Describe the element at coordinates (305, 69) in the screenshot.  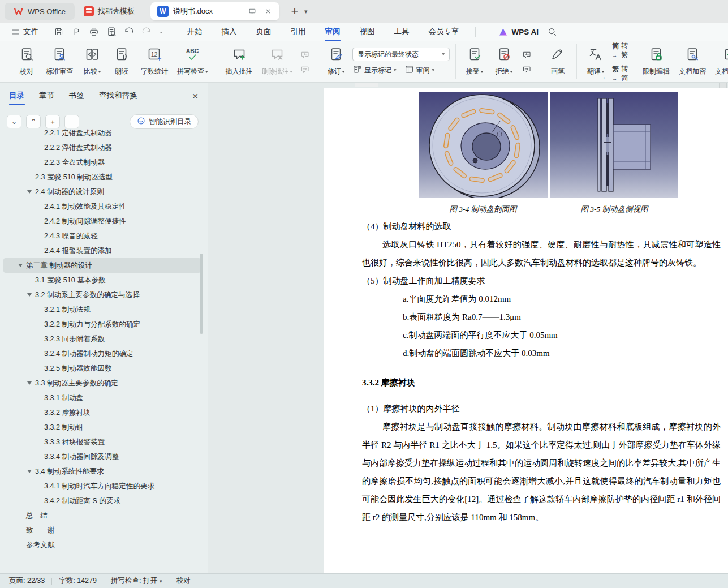
I see `next-comment-icon` at that location.